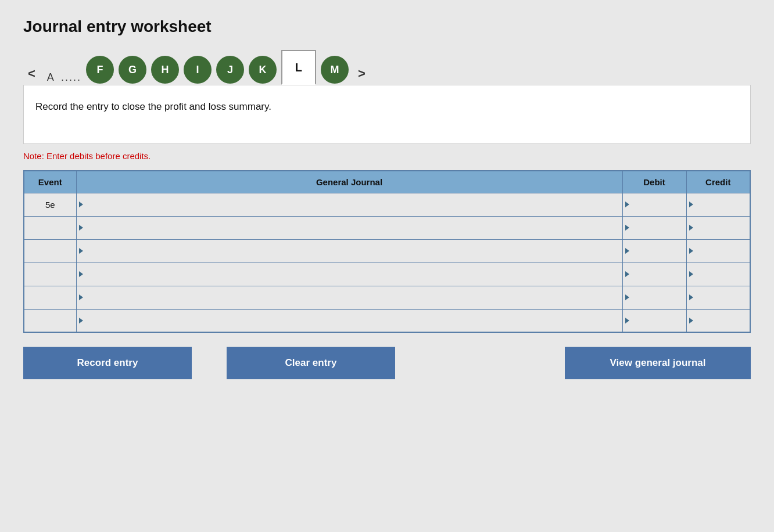 The height and width of the screenshot is (532, 774). I want to click on table-row: 5e, so click(387, 204).